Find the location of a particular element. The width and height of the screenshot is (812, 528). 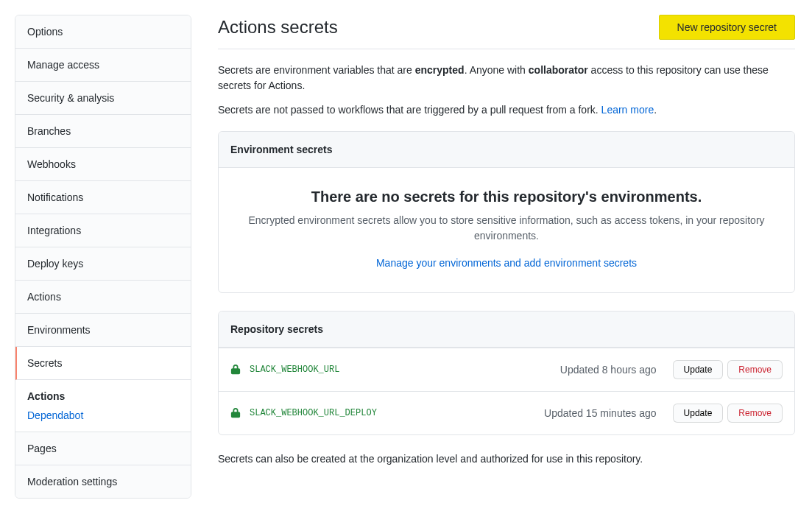

intro-strong-collaborator: collaborator is located at coordinates (558, 70).